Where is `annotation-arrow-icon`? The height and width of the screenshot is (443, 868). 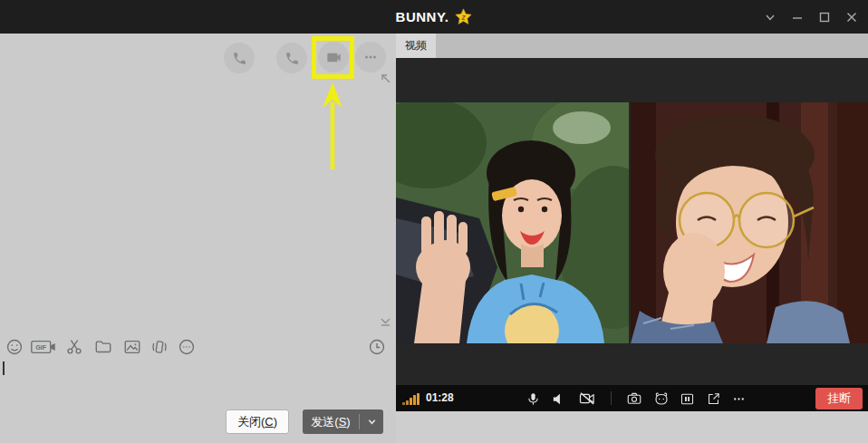
annotation-arrow-icon is located at coordinates (333, 127).